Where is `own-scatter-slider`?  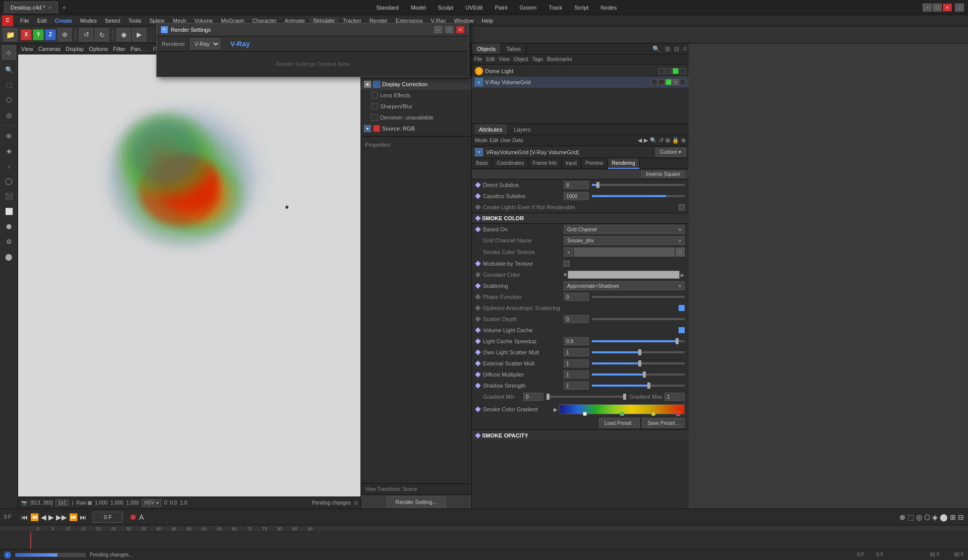 own-scatter-slider is located at coordinates (638, 352).